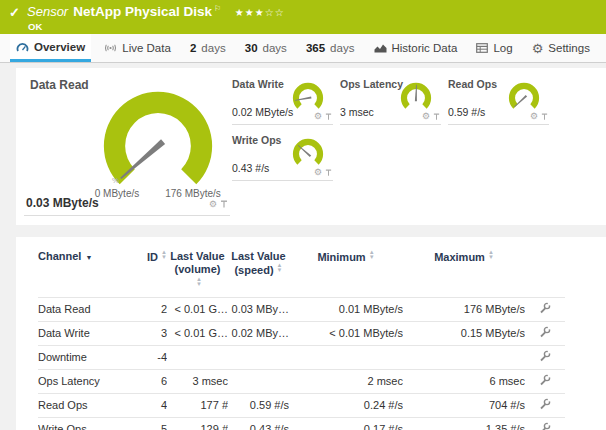  Describe the element at coordinates (198, 424) in the screenshot. I see `last-value-volume-cell: 129 #` at that location.